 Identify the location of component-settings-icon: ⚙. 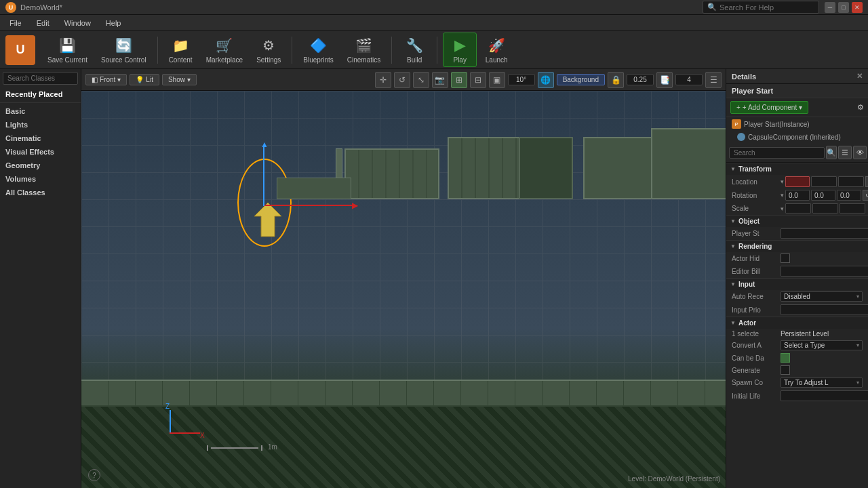
(861, 107).